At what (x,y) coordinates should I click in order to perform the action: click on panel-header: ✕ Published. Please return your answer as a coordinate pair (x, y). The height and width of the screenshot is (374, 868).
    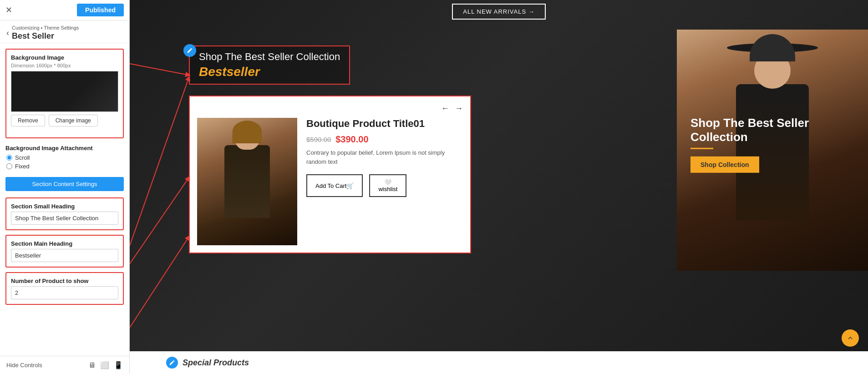
    Looking at the image, I should click on (65, 10).